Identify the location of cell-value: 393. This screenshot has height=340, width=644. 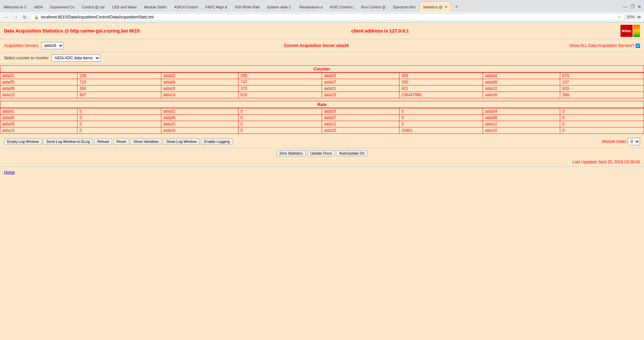
(119, 89).